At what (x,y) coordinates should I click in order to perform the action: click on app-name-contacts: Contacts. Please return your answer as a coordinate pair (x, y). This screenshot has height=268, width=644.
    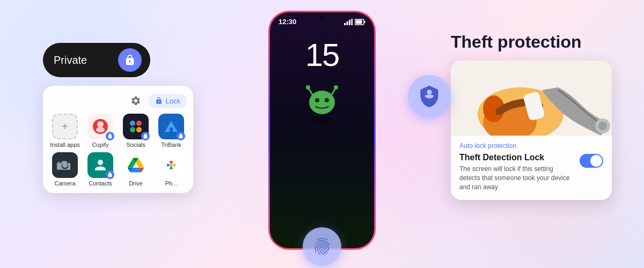
    Looking at the image, I should click on (100, 183).